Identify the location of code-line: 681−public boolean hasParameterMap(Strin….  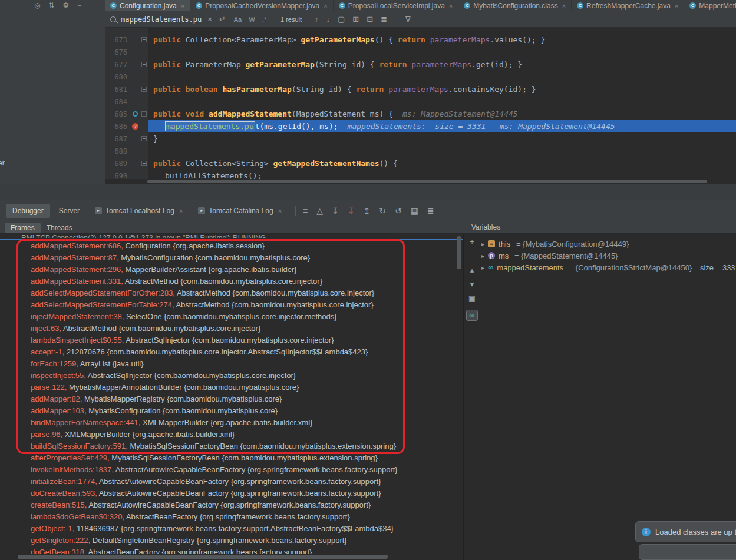
(421, 90).